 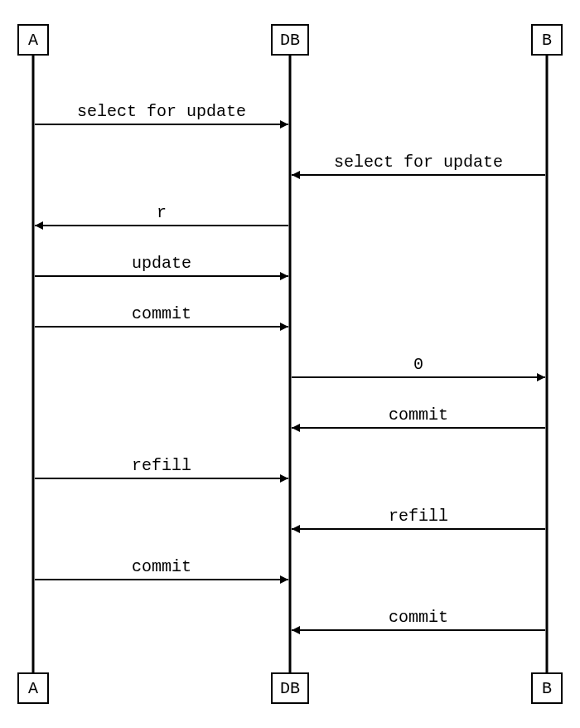 I want to click on message-label-4: commit, so click(x=162, y=313).